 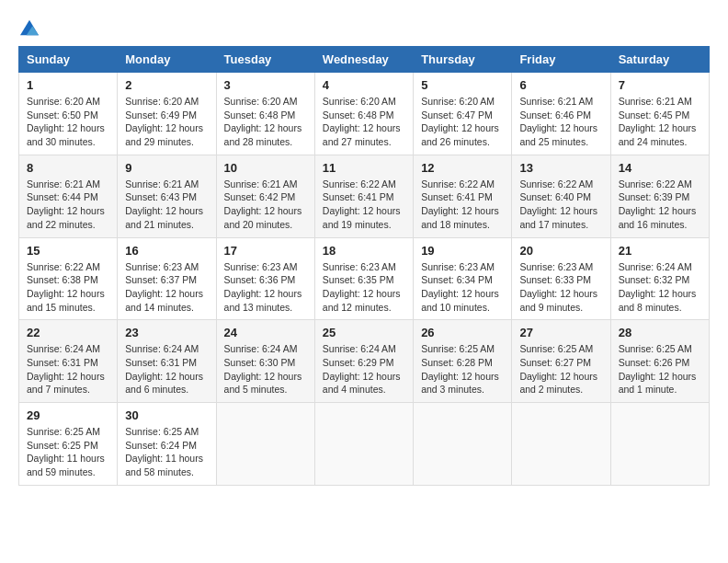 I want to click on day-info: Sunrise: 6:20 AMSunset: 6:50 PMDaylight:…, so click(x=66, y=121).